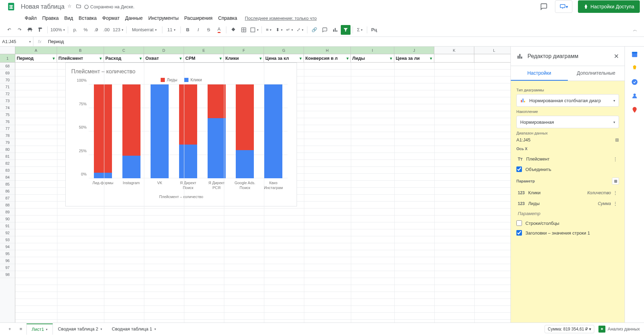 The image size is (644, 335). Describe the element at coordinates (616, 56) in the screenshot. I see `editor-close-button: ✕` at that location.